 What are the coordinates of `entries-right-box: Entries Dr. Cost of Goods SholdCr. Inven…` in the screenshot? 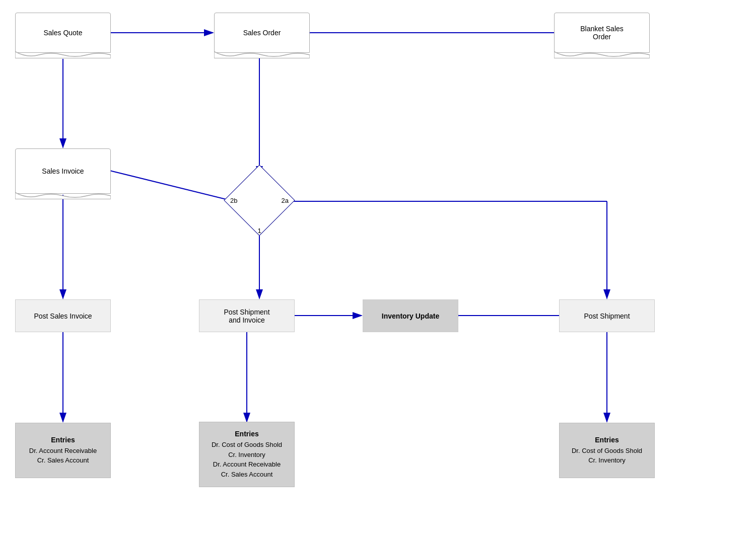 It's located at (607, 450).